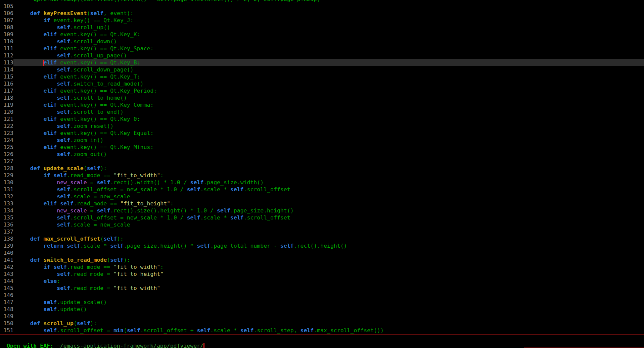 The image size is (644, 348). Describe the element at coordinates (322, 34) in the screenshot. I see `code-line: 109 elif event.key() == Qt.Key_K:` at that location.